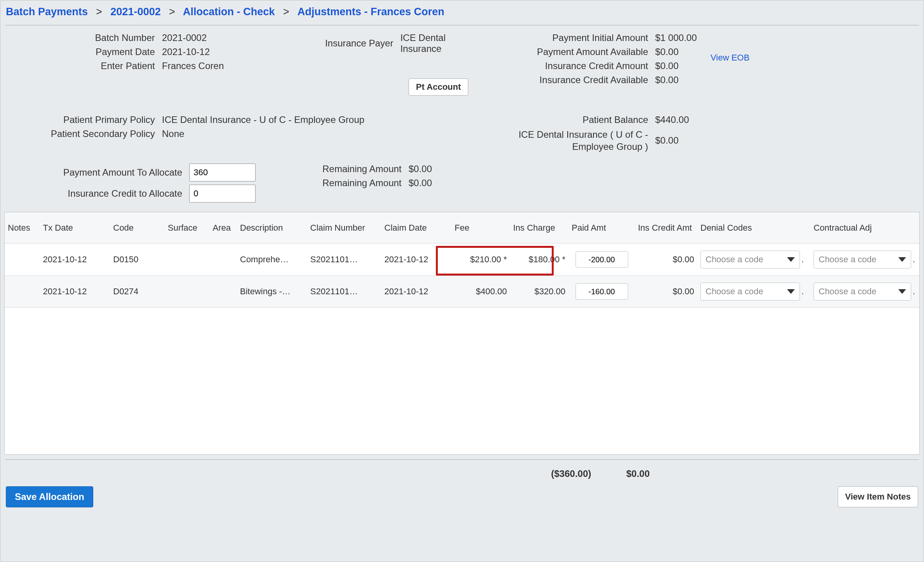 The width and height of the screenshot is (924, 562). I want to click on col-ins-credit-amt: Ins Credit Amt, so click(666, 228).